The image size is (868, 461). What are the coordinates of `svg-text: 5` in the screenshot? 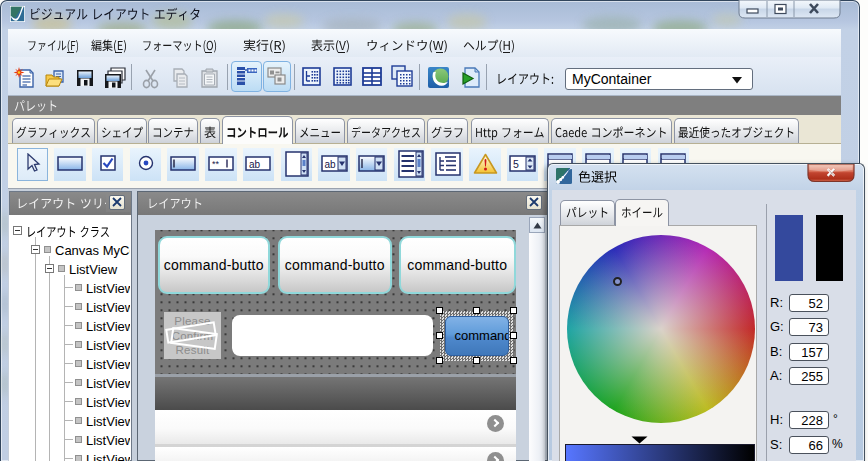 It's located at (516, 164).